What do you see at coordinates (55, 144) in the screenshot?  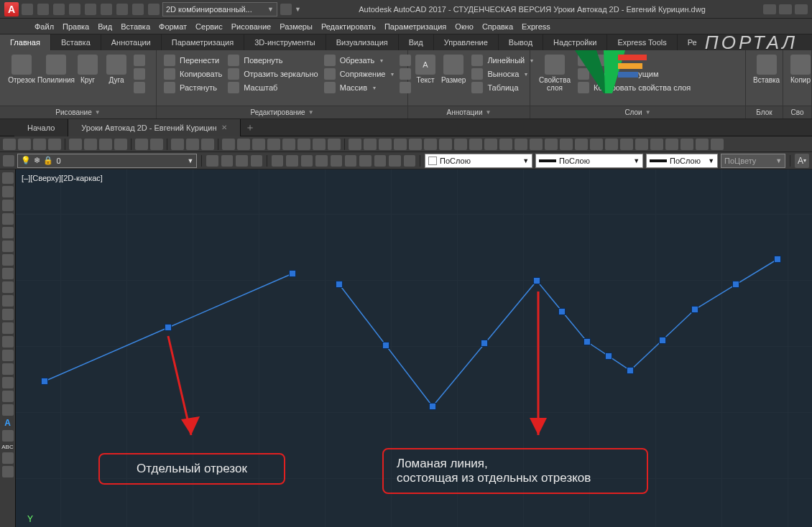 I see `tb-print-icon` at bounding box center [55, 144].